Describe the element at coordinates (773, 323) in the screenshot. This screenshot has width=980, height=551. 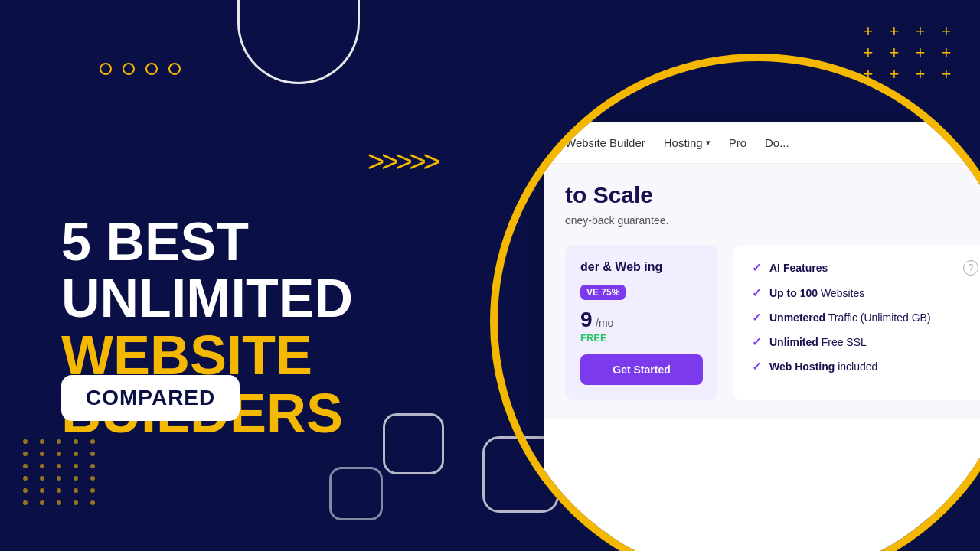
I see `plan-section: der & Web ing VE 75% 9 /mo FREE Get Star…` at that location.